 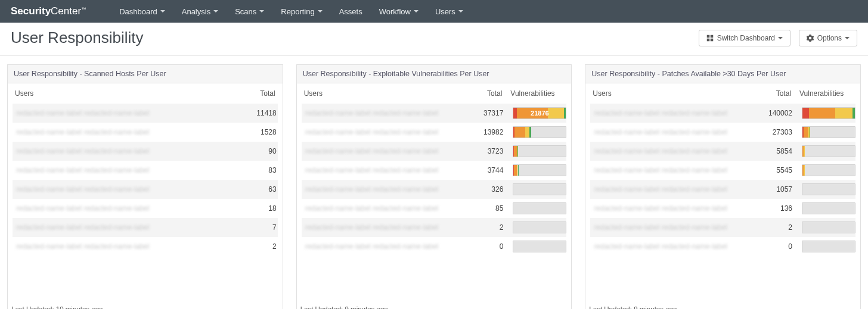 What do you see at coordinates (810, 38) in the screenshot?
I see `gear-icon` at bounding box center [810, 38].